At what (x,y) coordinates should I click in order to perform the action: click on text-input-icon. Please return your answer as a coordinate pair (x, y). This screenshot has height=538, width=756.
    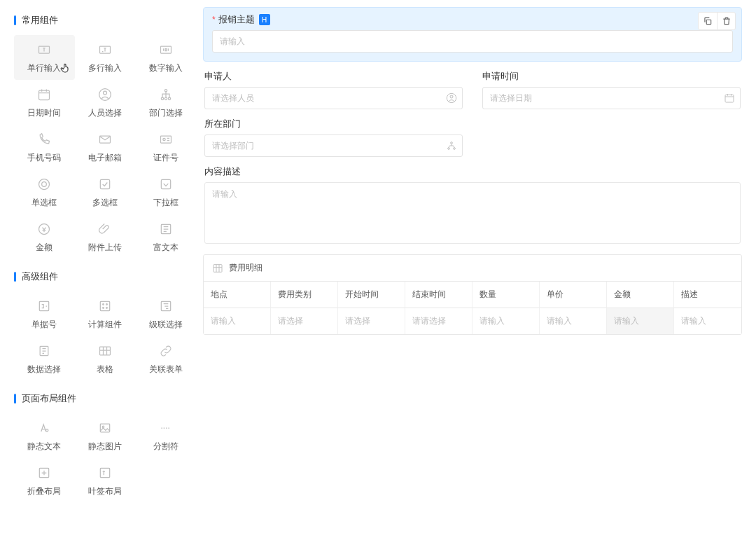
    Looking at the image, I should click on (44, 50).